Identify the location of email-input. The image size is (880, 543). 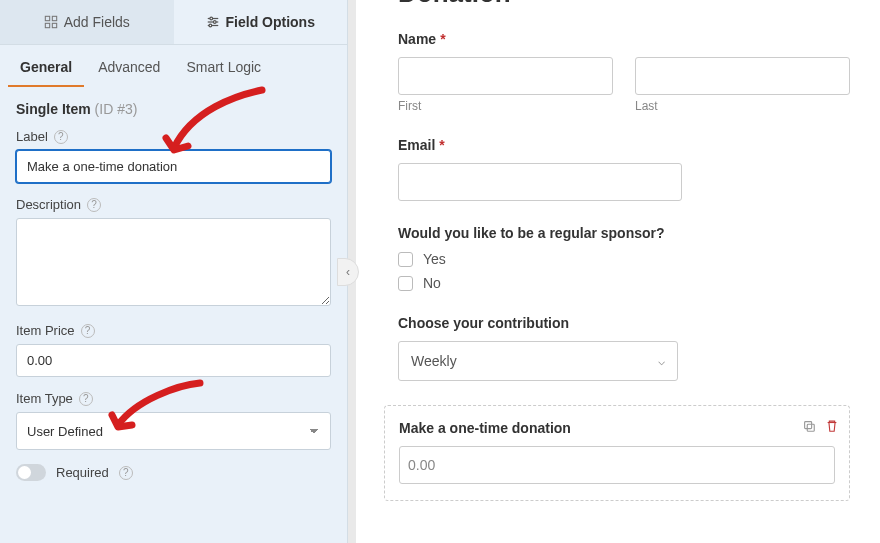
(540, 182).